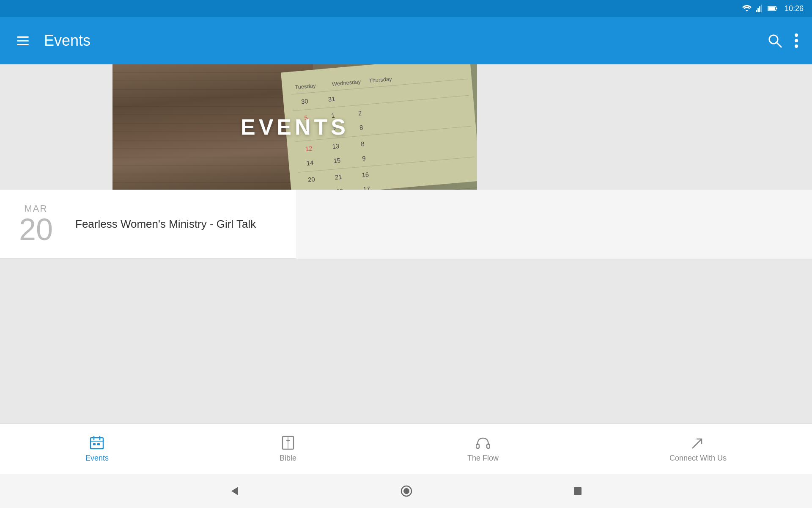 This screenshot has height=508, width=812. What do you see at coordinates (578, 491) in the screenshot?
I see `recents-button` at bounding box center [578, 491].